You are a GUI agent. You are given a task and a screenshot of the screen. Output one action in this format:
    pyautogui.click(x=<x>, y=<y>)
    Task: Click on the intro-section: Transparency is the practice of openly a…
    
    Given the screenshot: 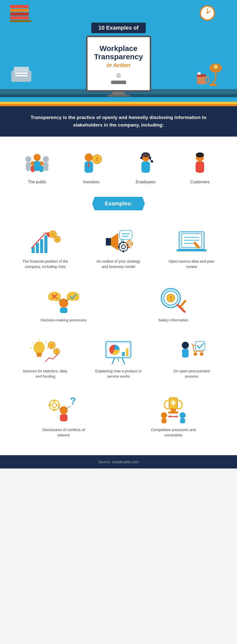 What is the action you would take?
    pyautogui.click(x=118, y=122)
    